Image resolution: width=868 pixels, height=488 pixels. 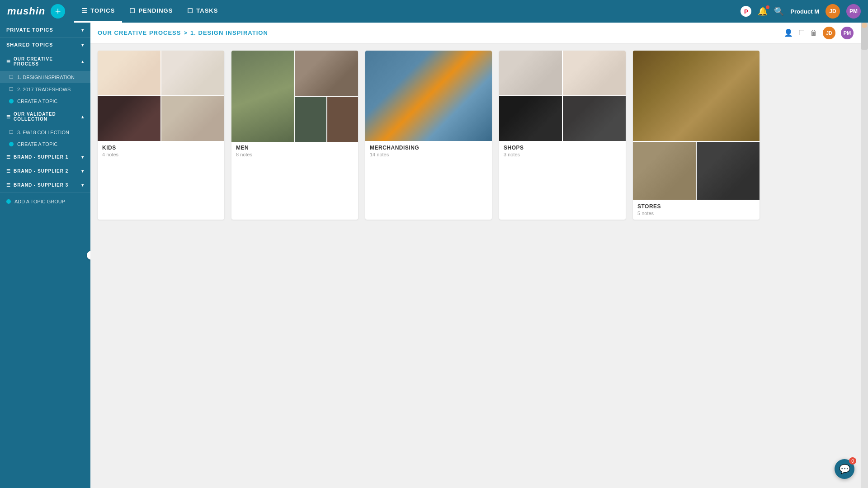 I want to click on men-topic-name: MEN, so click(x=295, y=148).